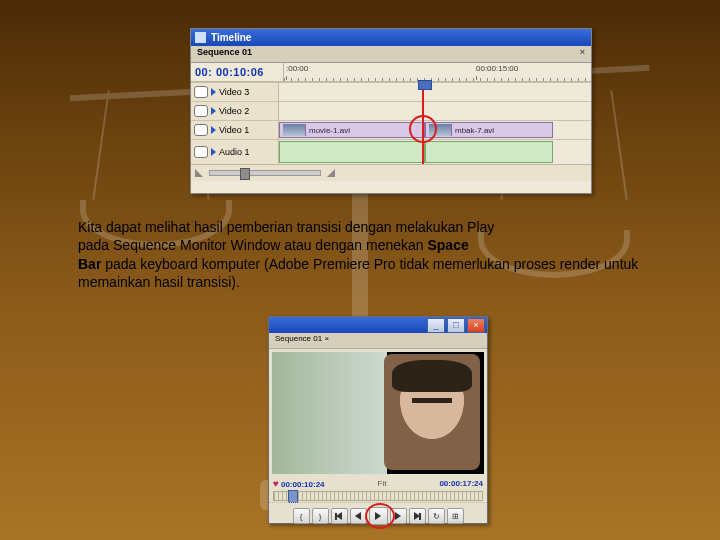 This screenshot has width=720, height=540. Describe the element at coordinates (234, 92) in the screenshot. I see `track-name: Video 3` at that location.